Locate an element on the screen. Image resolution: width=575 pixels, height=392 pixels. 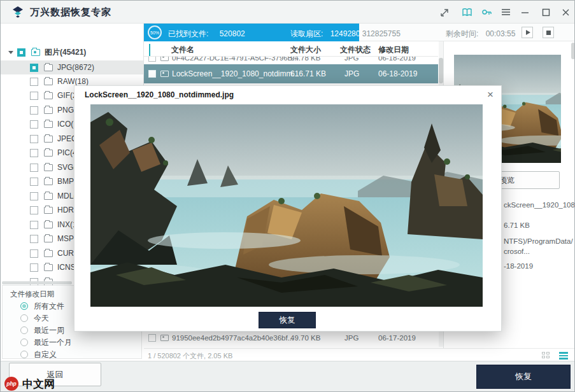
remaining-time-label: 剩余时间: is located at coordinates (462, 34).